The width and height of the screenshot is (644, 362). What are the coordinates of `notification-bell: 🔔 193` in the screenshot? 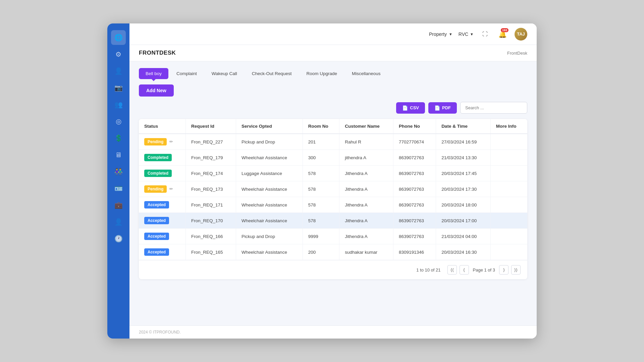 It's located at (502, 34).